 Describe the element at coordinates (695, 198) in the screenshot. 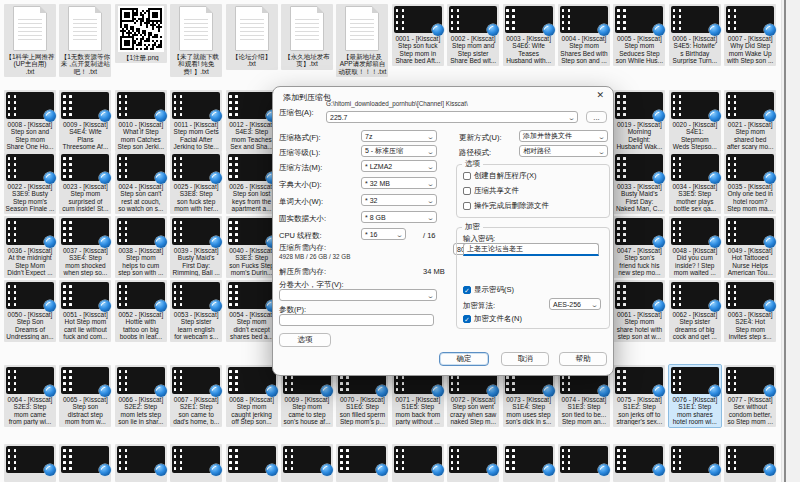

I see `file-caption: 0034 - [Kisscat]S3E5: Stepmother playsbo…` at that location.